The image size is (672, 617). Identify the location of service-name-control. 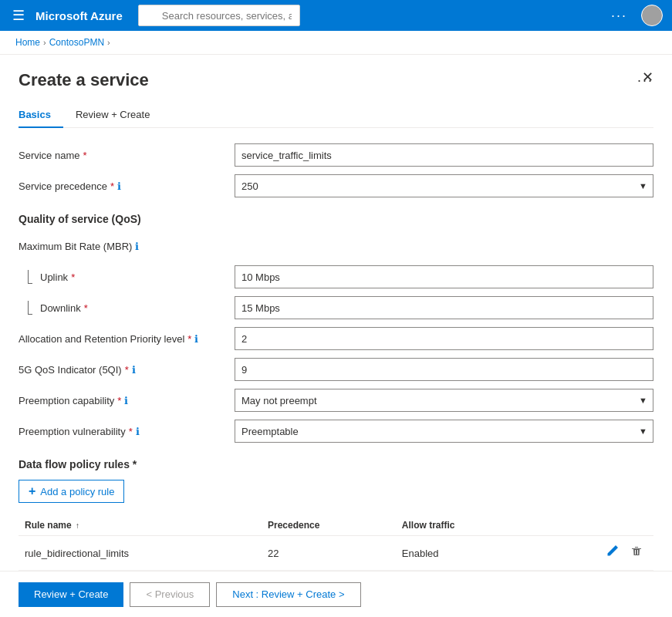
(444, 155).